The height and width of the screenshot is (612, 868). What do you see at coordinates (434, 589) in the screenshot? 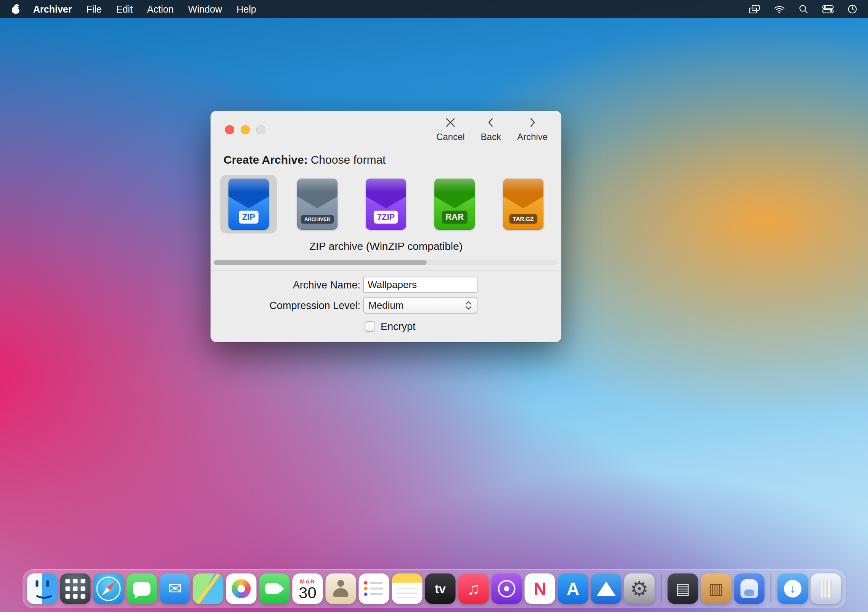
I see `dock: ✉MAR30tv♫NA⚙▤▥↓` at bounding box center [434, 589].